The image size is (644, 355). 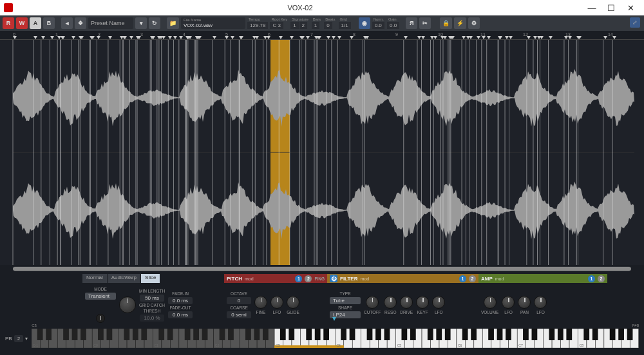 What do you see at coordinates (95, 278) in the screenshot?
I see `tab-normal: Normal` at bounding box center [95, 278].